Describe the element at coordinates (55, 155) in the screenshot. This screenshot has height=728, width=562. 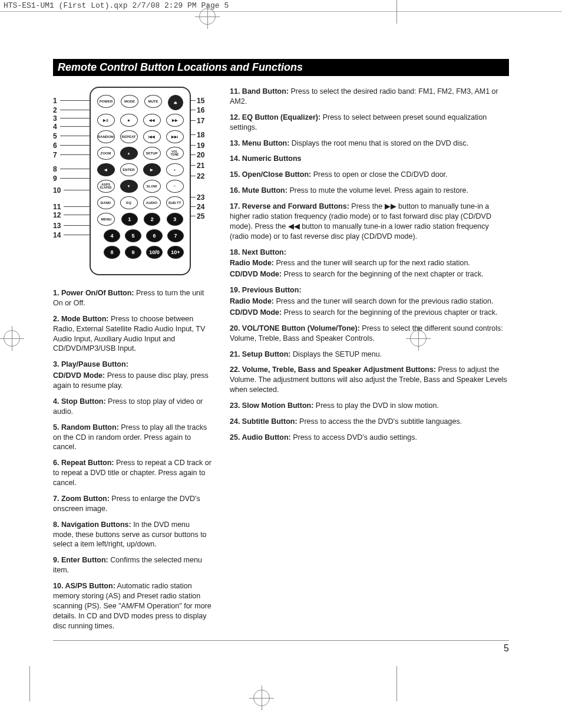
I see `callout-7: 7` at that location.